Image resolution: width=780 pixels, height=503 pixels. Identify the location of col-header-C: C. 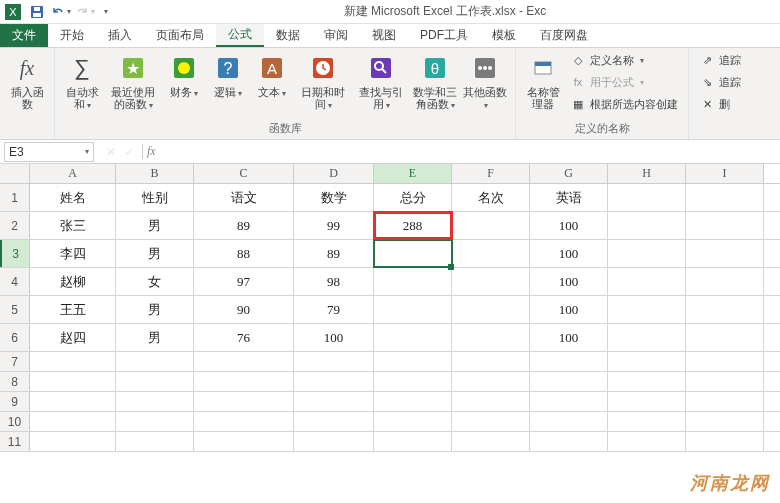
(244, 174).